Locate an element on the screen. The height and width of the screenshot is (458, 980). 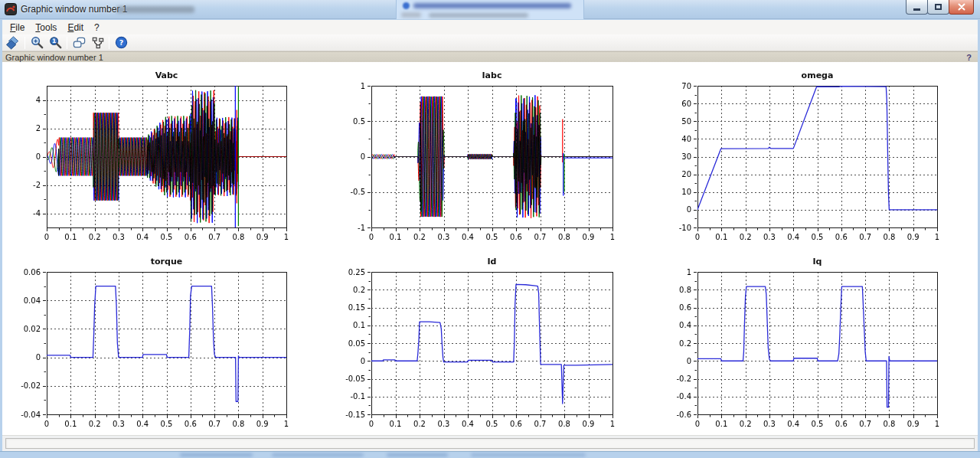
window-border is located at coordinates (2, 235).